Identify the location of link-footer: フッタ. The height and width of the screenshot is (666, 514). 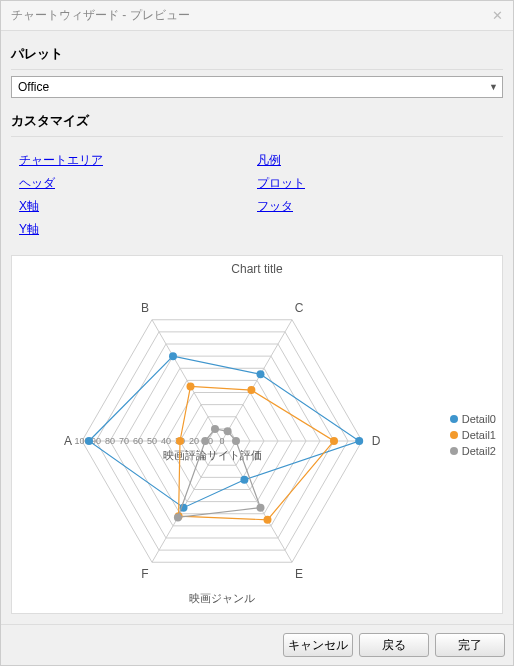
(376, 206).